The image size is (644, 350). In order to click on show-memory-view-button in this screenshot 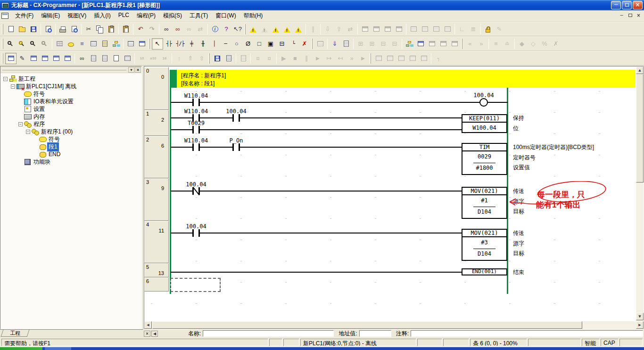, I will do `click(127, 58)`.